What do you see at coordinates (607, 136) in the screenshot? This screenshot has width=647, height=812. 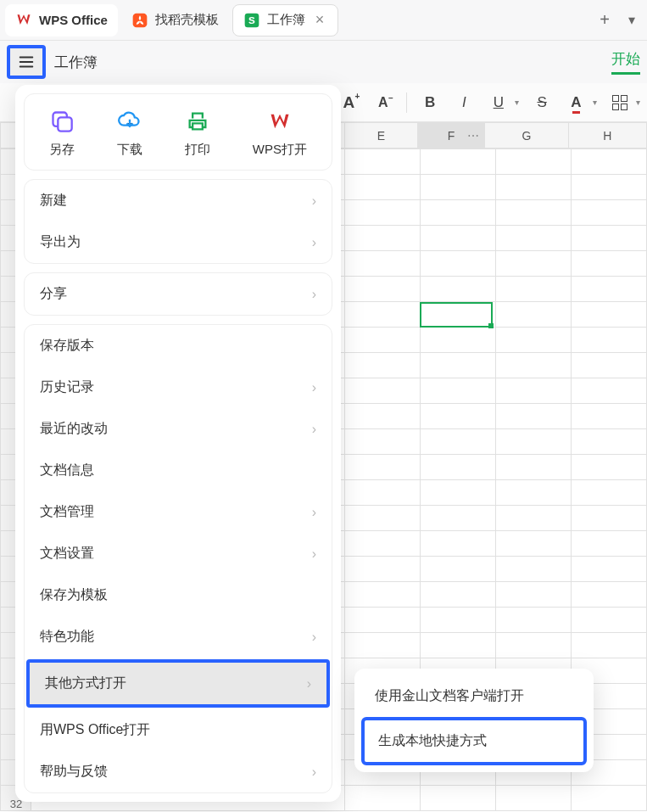 I see `col-header: H` at bounding box center [607, 136].